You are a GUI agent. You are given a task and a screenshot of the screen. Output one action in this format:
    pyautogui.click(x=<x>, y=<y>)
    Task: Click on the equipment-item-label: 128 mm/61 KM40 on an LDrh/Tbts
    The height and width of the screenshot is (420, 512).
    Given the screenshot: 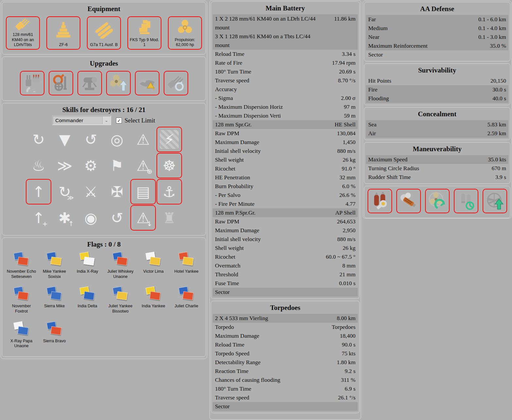 What is the action you would take?
    pyautogui.click(x=23, y=40)
    